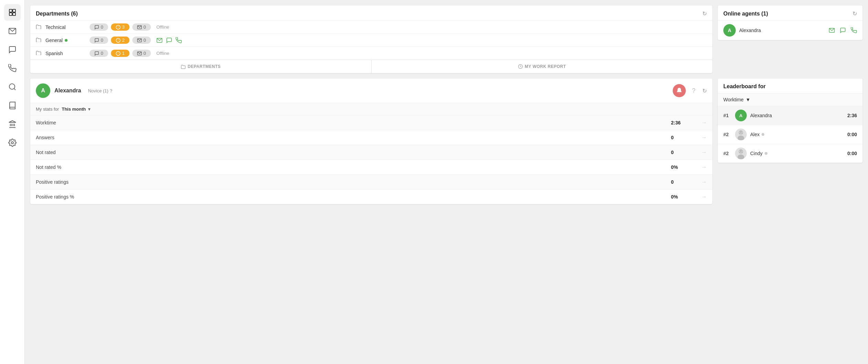 This screenshot has width=868, height=364. What do you see at coordinates (685, 123) in the screenshot?
I see `stat-value-worktime: 2:36` at bounding box center [685, 123].